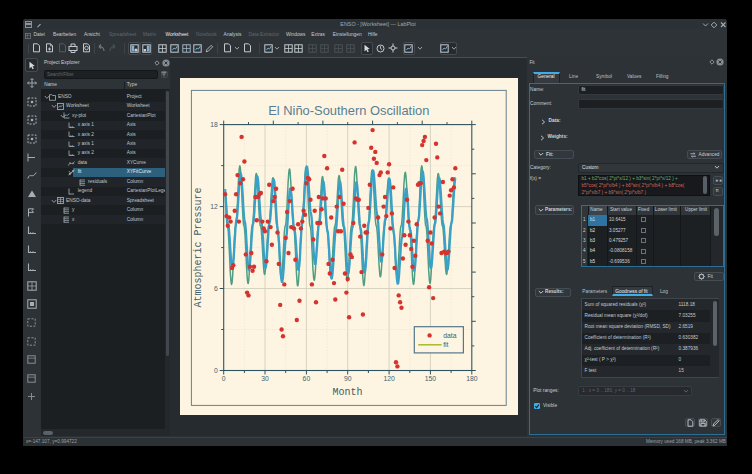 The image size is (752, 474). What do you see at coordinates (266, 378) in the screenshot?
I see `svg-text: 30` at bounding box center [266, 378].